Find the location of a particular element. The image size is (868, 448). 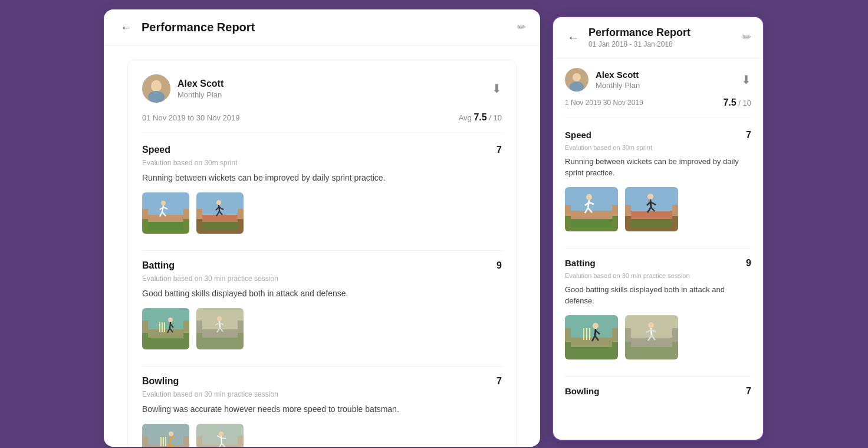

download-button: ⬇ is located at coordinates (497, 89).